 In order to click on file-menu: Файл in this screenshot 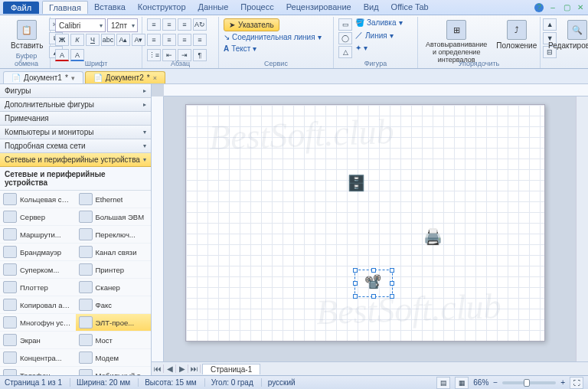, I will do `click(21, 8)`.